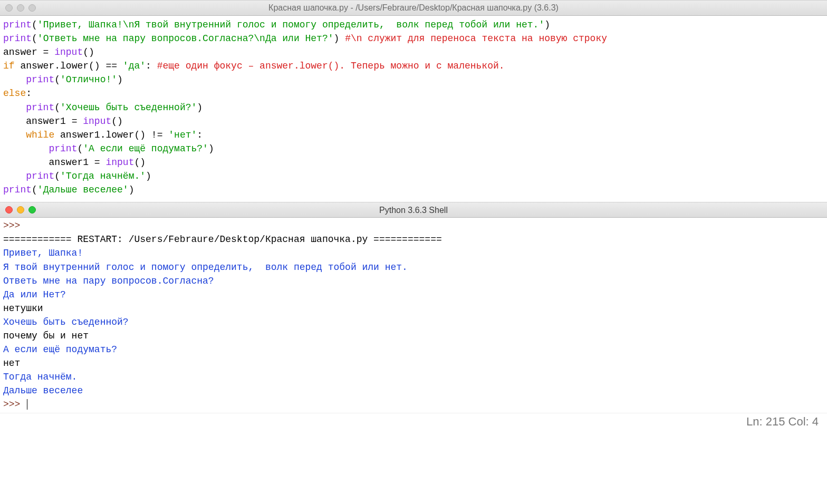  What do you see at coordinates (103, 176) in the screenshot?
I see `string-literal: 'Тогда начнём.'` at bounding box center [103, 176].